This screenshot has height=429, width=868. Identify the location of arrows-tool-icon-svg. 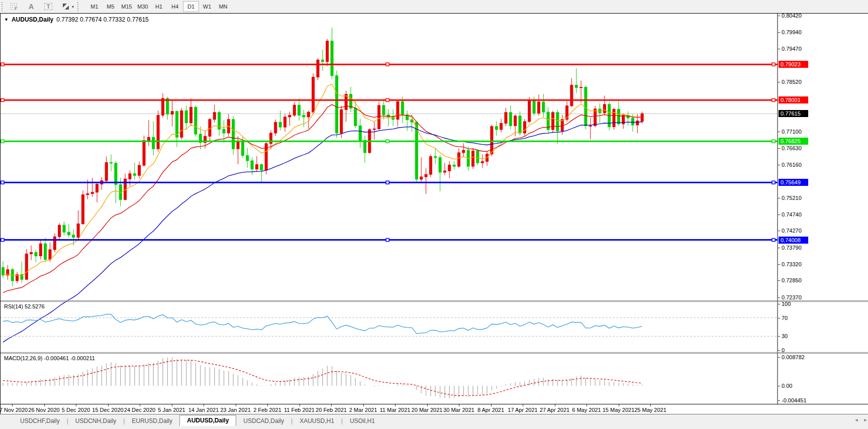
(66, 7).